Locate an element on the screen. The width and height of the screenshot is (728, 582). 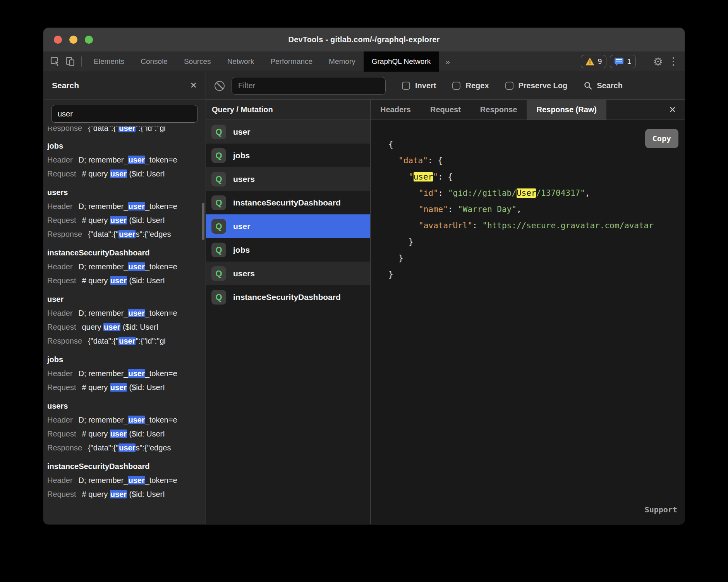
response-tab-headers: Headers is located at coordinates (396, 110).